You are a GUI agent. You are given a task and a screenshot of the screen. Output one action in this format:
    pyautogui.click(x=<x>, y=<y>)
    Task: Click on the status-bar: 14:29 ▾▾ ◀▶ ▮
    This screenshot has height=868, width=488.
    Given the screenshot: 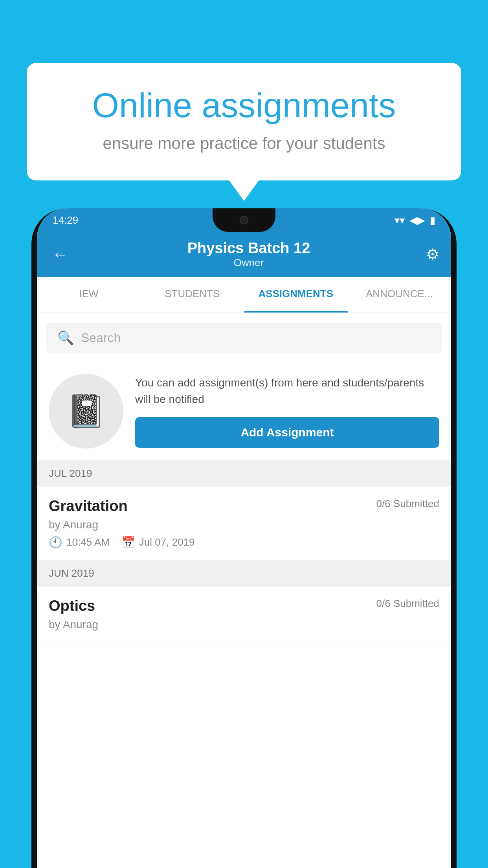 What is the action you would take?
    pyautogui.click(x=244, y=220)
    